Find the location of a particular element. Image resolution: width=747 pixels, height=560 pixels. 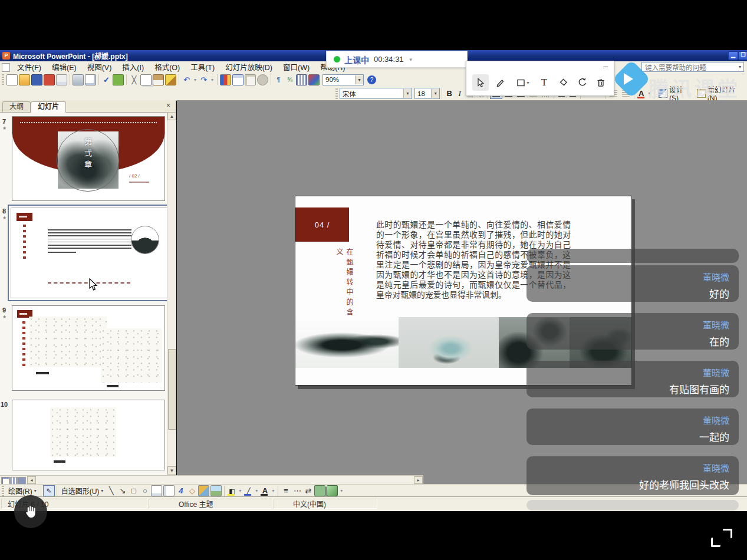

3d-style-icon is located at coordinates (333, 490).